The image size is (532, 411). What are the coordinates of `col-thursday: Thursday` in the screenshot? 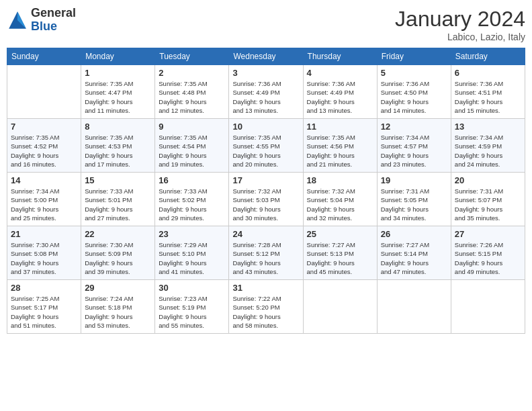 It's located at (340, 56).